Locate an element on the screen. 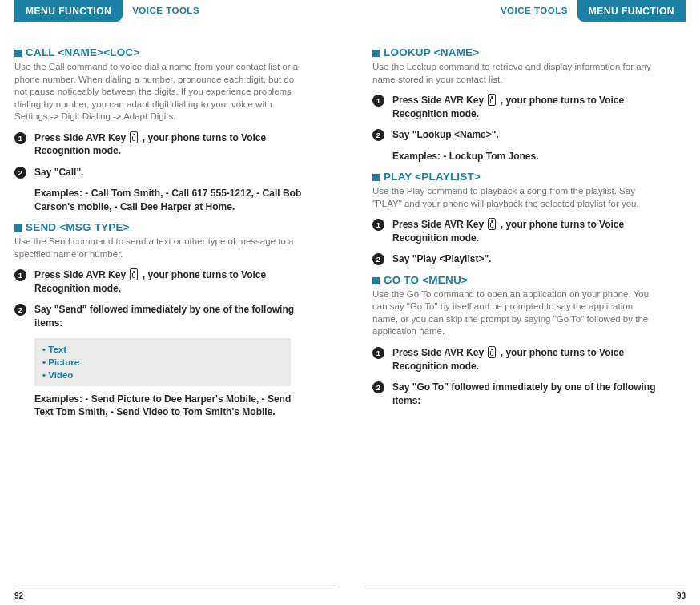 The height and width of the screenshot is (605, 700). section-play-head: PLAY <PLAYLIST> is located at coordinates (529, 176).